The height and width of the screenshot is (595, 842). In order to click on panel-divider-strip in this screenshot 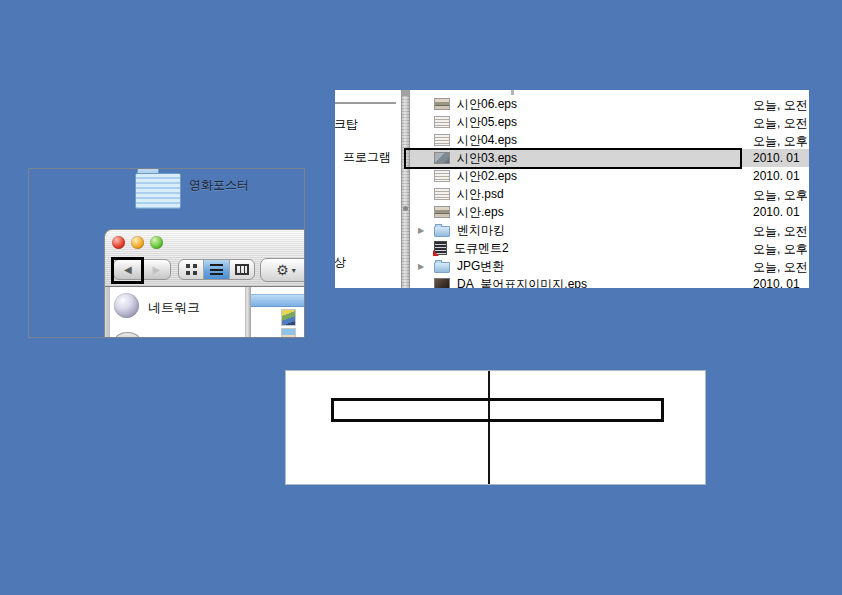, I will do `click(406, 189)`.